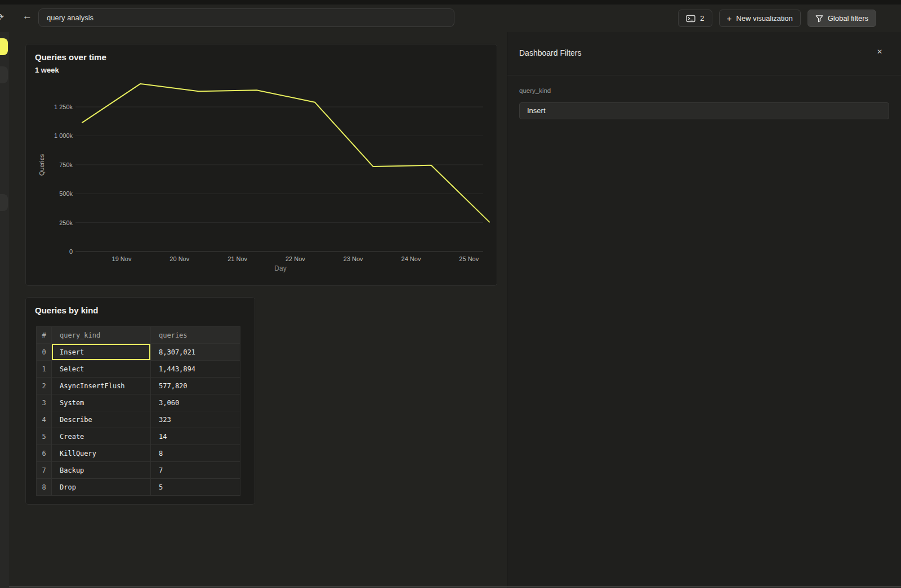 Image resolution: width=901 pixels, height=588 pixels. I want to click on top-bar: ⟳ ← 2 + New visualization Global fi, so click(450, 18).